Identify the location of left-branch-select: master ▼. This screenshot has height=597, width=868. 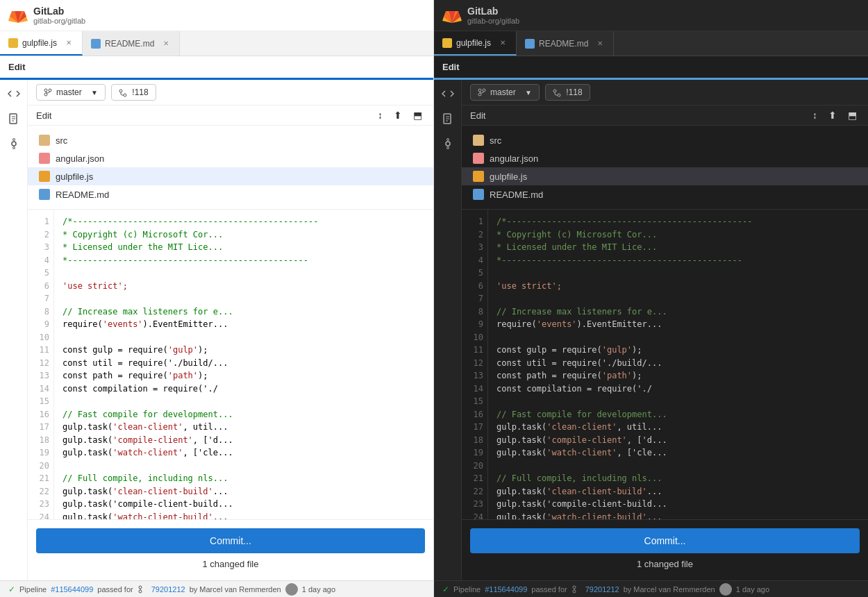
(71, 92).